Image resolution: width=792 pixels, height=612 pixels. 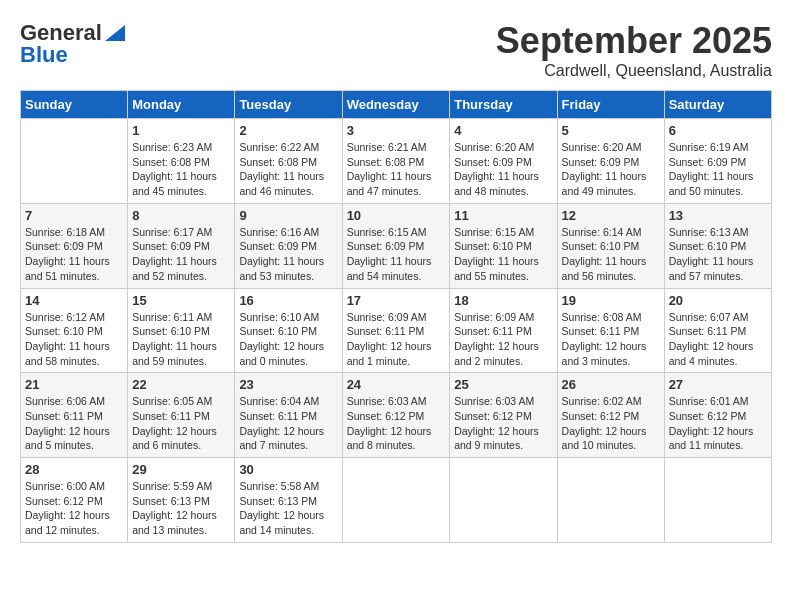 I want to click on day-number: 14, so click(x=74, y=300).